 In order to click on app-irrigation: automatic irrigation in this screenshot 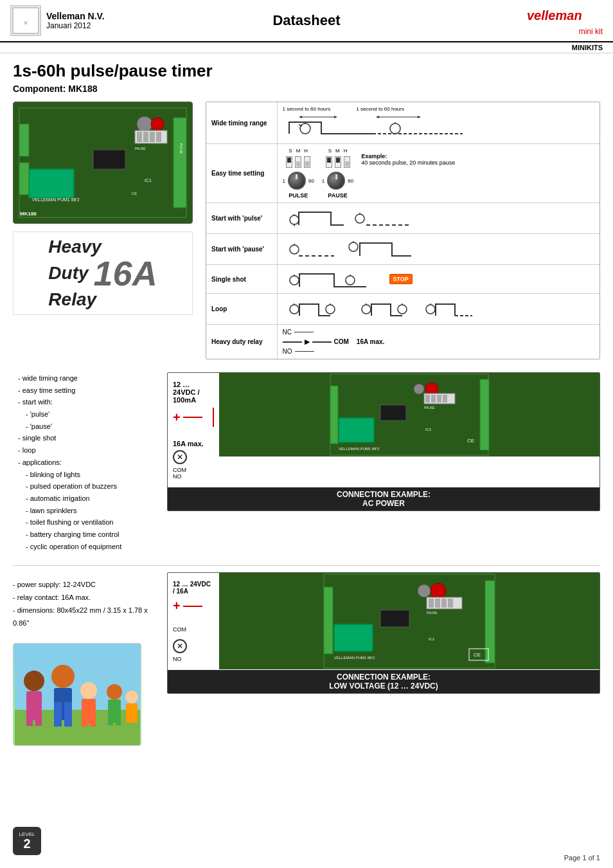, I will do `click(84, 499)`.